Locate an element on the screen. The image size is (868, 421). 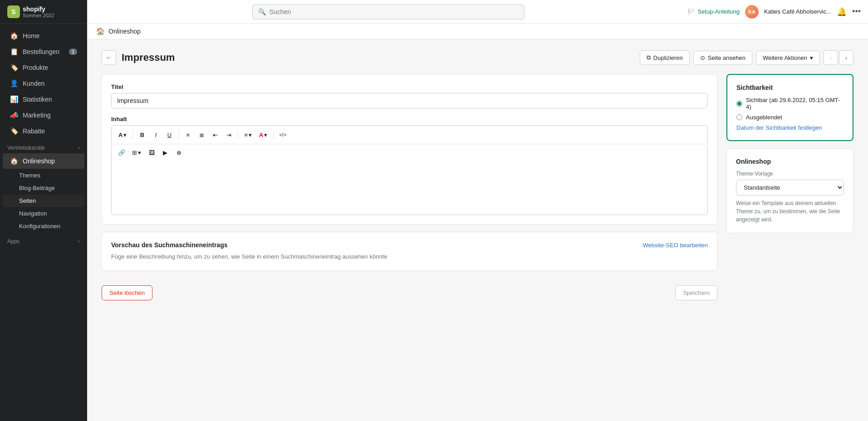
template-description: Weise ein Template aus deinem aktuellen … is located at coordinates (790, 211).